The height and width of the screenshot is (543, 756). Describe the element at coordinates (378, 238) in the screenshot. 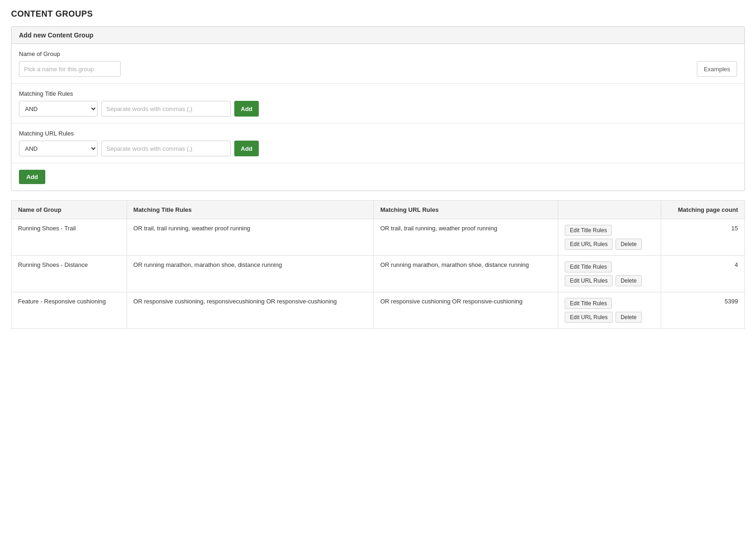

I see `table-row: Running Shoes - Trail OR trail, trail ru…` at that location.